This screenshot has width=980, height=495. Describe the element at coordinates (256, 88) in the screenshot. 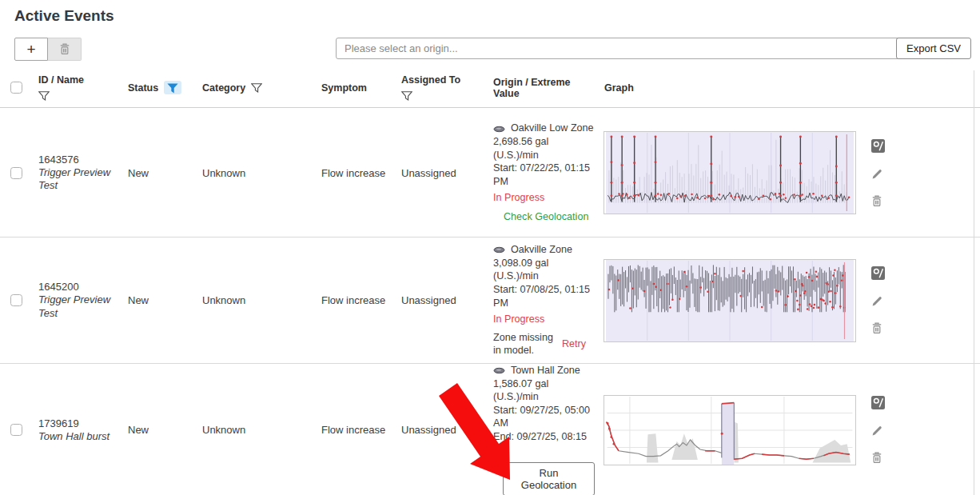

I see `column-header-category: Category` at that location.